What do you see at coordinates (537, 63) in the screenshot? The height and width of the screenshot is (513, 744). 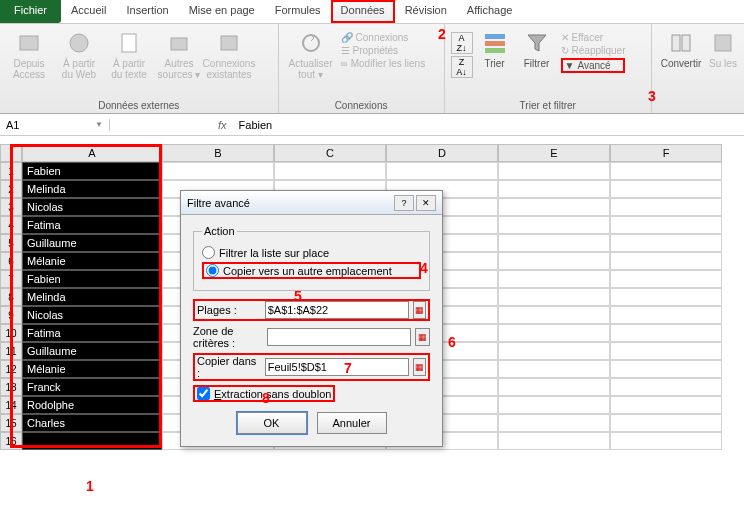 I see `filter-button: Filtrer` at bounding box center [537, 63].